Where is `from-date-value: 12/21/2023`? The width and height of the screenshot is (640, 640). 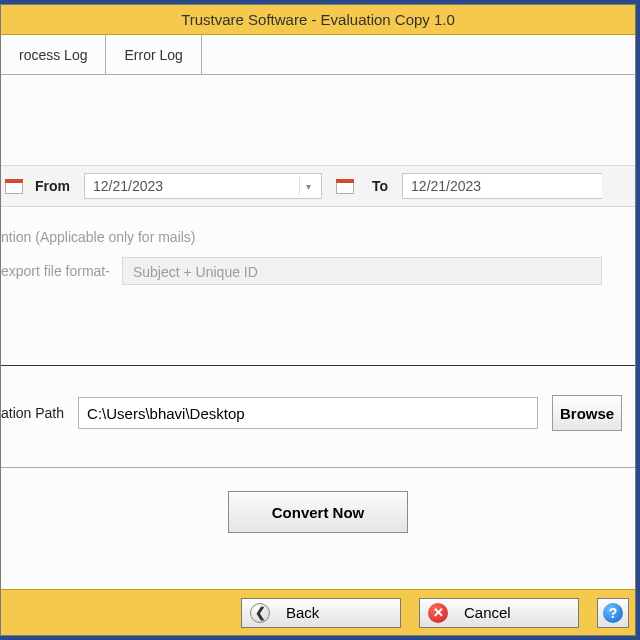 from-date-value: 12/21/2023 is located at coordinates (128, 186).